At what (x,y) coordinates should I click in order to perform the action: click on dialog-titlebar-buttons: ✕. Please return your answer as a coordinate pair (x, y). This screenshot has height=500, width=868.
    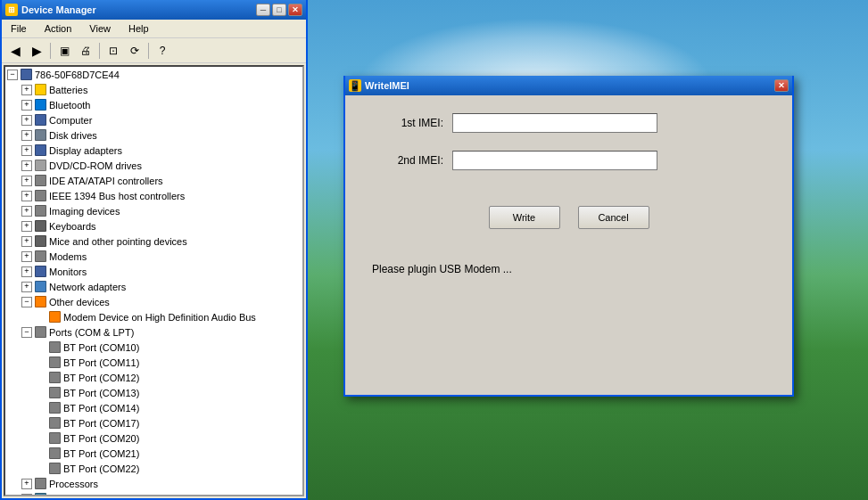
    Looking at the image, I should click on (781, 86).